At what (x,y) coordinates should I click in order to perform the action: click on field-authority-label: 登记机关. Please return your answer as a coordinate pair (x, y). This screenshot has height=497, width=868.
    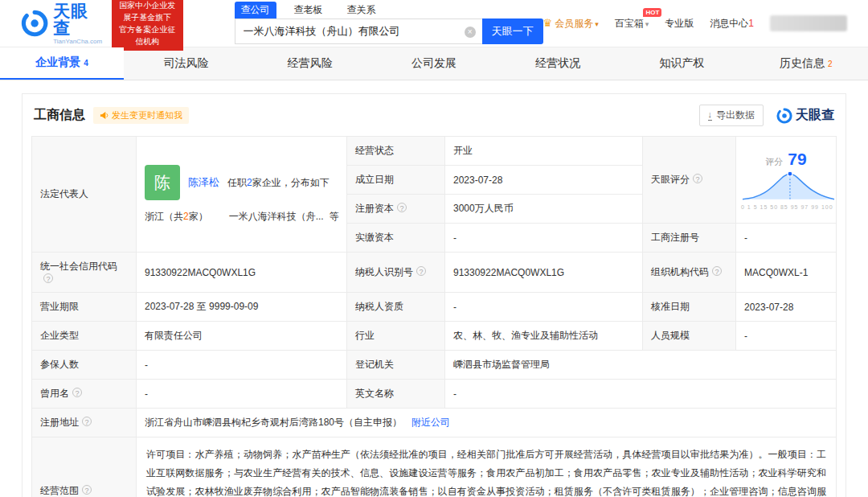
    Looking at the image, I should click on (396, 365).